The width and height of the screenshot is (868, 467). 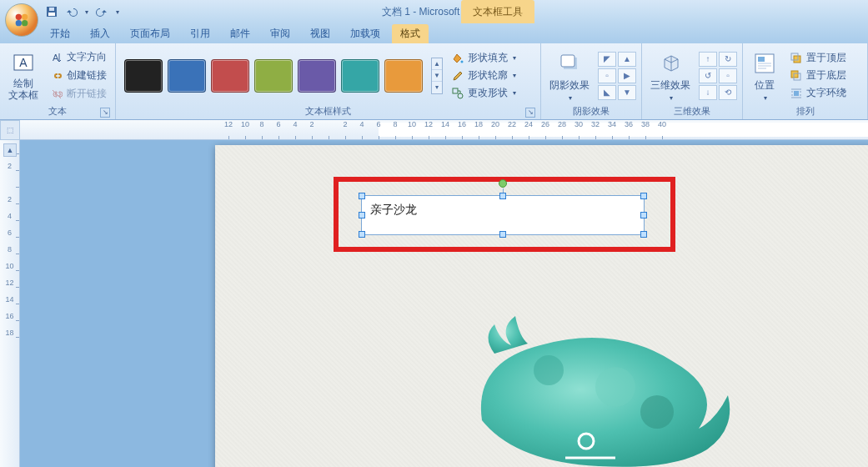 What do you see at coordinates (200, 33) in the screenshot?
I see `tab-references: 引用` at bounding box center [200, 33].